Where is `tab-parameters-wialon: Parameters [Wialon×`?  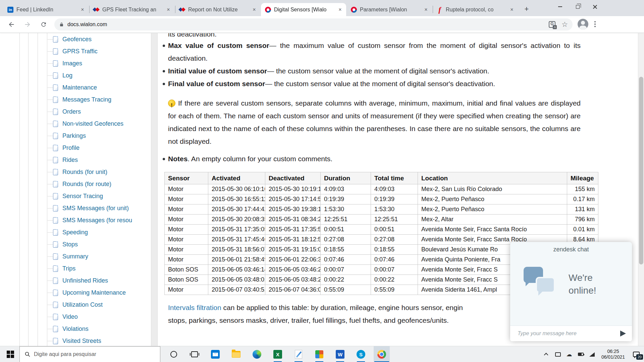
tab-parameters-wialon: Parameters [Wialon× is located at coordinates (389, 9).